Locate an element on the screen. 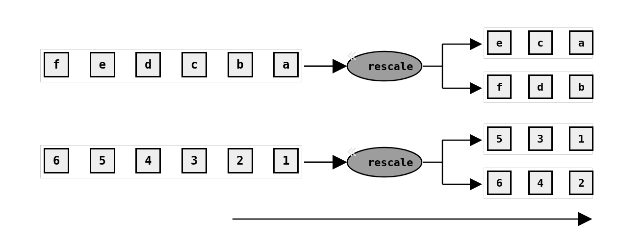 This screenshot has width=644, height=245. output-row: 5 3 1 is located at coordinates (538, 139).